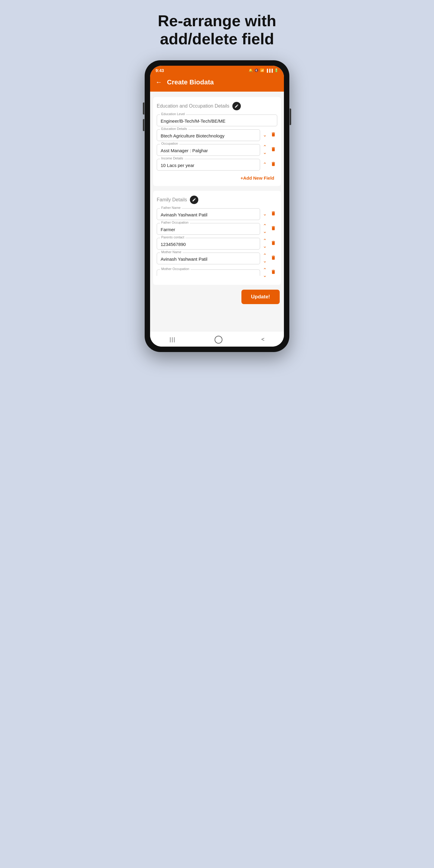  What do you see at coordinates (265, 135) in the screenshot?
I see `education-details-arrows: ⌄` at bounding box center [265, 135].